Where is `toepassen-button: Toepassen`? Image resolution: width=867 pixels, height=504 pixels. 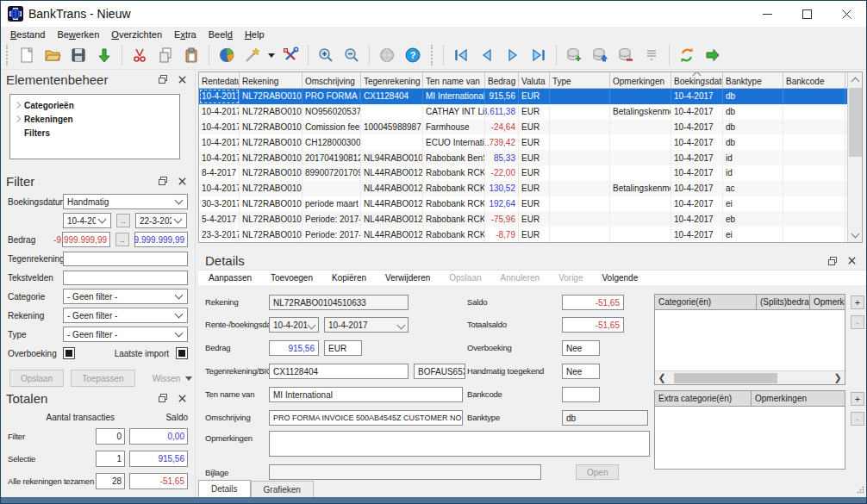 toepassen-button: Toepassen is located at coordinates (103, 378).